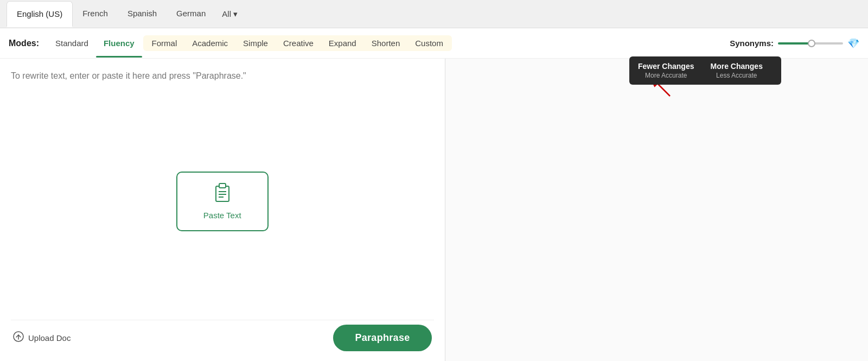  Describe the element at coordinates (222, 215) in the screenshot. I see `paste-text-label: Paste Text` at that location.